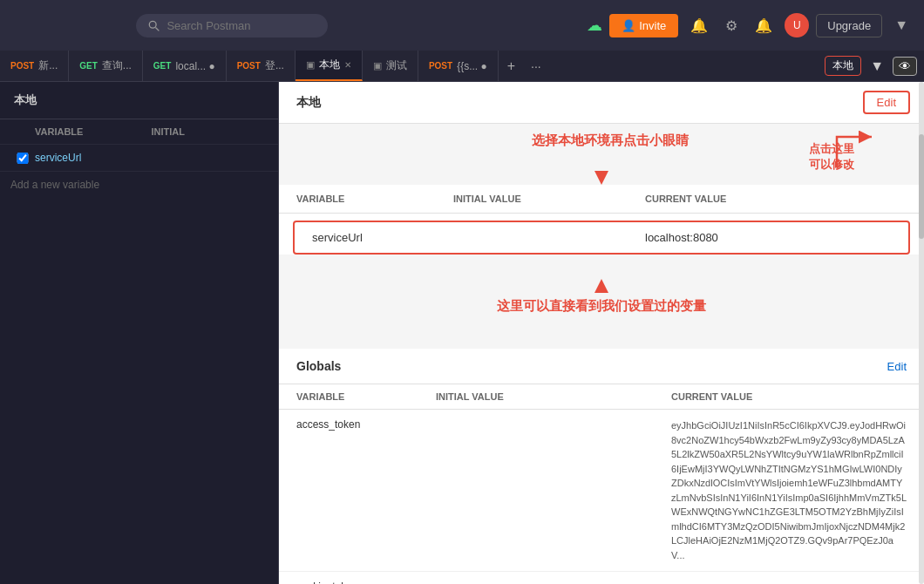  Describe the element at coordinates (789, 582) in the screenshot. I see `globals-current-val: lvt_token=eyJ0eXAiOiJKV1QiLCJhbGciOiJIUz…` at that location.